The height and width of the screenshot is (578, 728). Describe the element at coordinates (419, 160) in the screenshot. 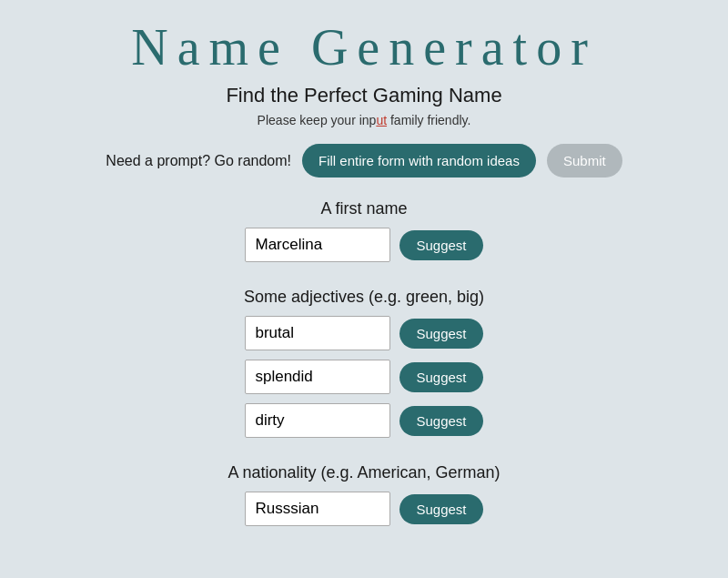

I see `fill-random-button: Fill entire form with random ideas` at that location.